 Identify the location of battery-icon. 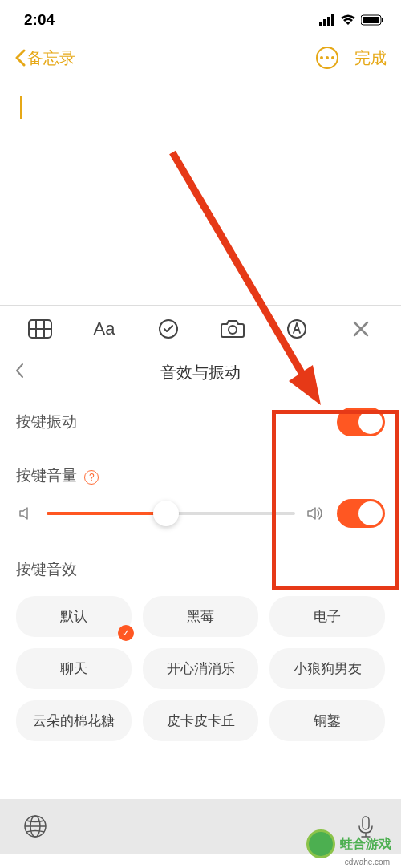
(373, 20).